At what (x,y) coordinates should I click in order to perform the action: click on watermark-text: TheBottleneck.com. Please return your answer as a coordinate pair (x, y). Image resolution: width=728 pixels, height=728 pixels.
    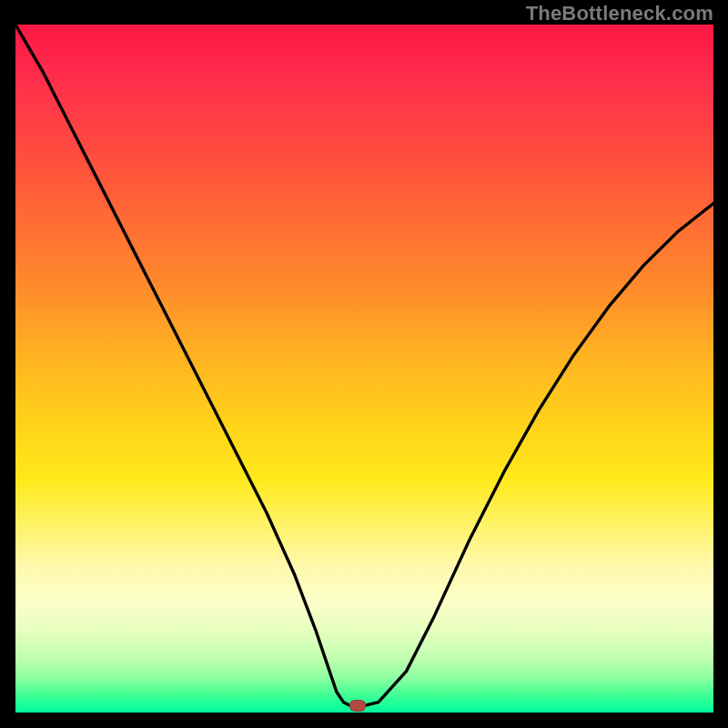
    Looking at the image, I should click on (620, 14).